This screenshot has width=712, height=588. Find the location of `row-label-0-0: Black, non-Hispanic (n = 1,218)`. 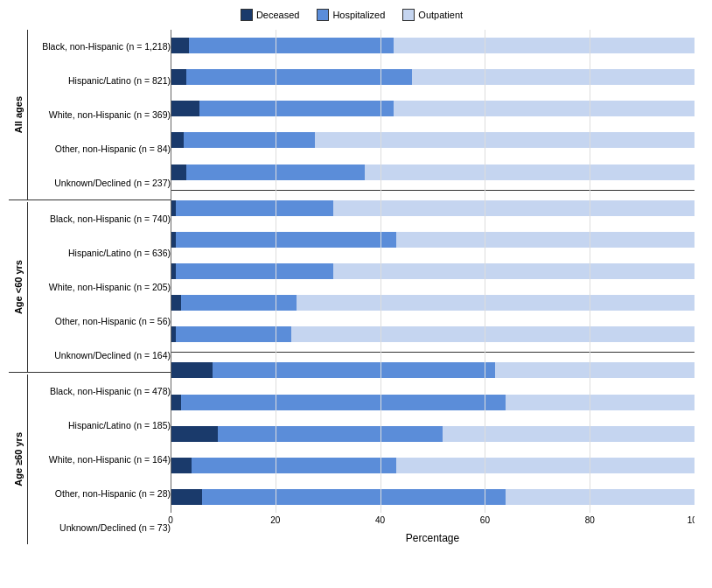

row-label-0-0: Black, non-Hispanic (n = 1,218) is located at coordinates (100, 46).